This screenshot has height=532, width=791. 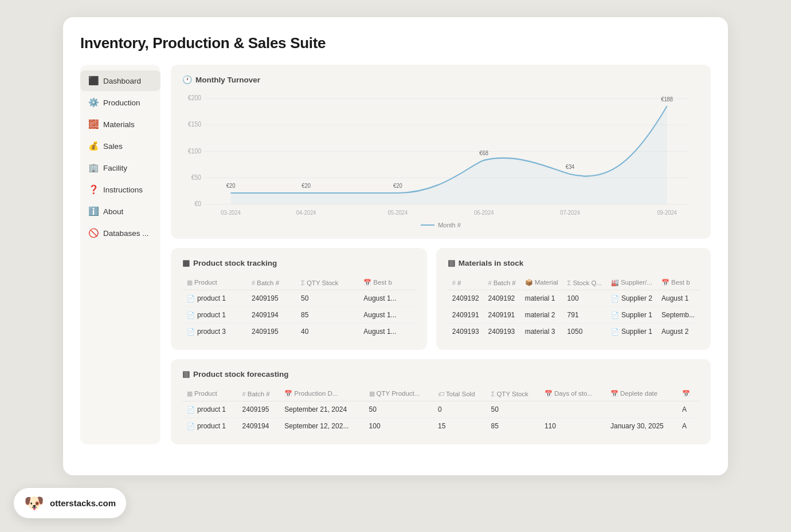 I want to click on svg-text: 06-2024, so click(x=484, y=213).